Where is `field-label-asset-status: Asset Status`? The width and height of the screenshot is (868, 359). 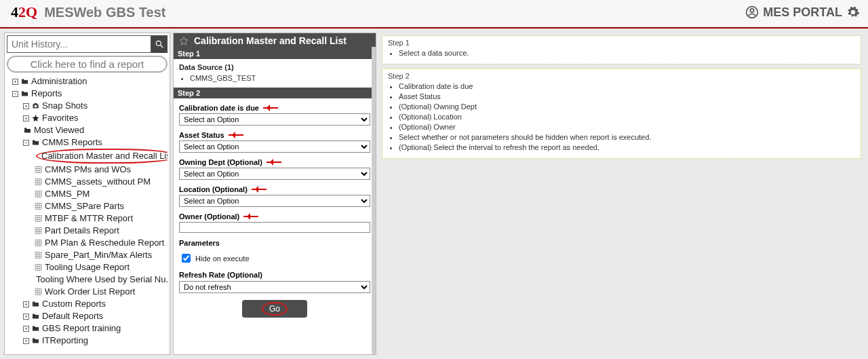 field-label-asset-status: Asset Status is located at coordinates (202, 135).